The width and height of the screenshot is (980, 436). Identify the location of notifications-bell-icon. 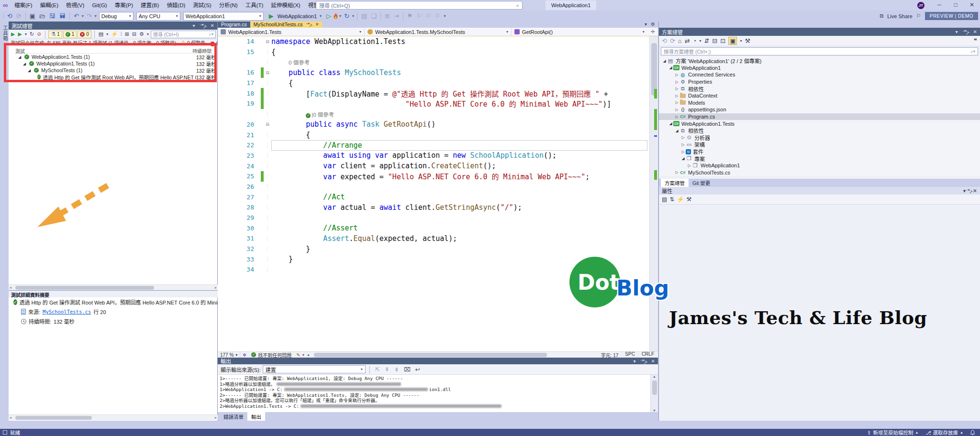
(972, 433).